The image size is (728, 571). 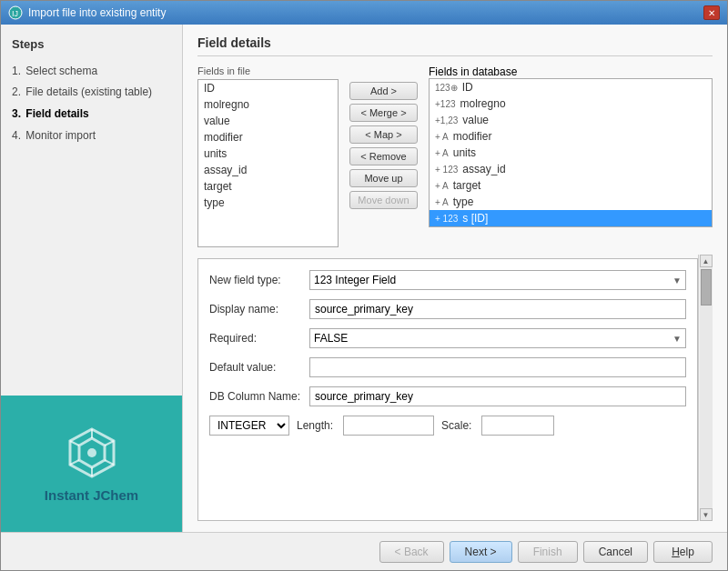 I want to click on next-button: Next >, so click(x=480, y=552).